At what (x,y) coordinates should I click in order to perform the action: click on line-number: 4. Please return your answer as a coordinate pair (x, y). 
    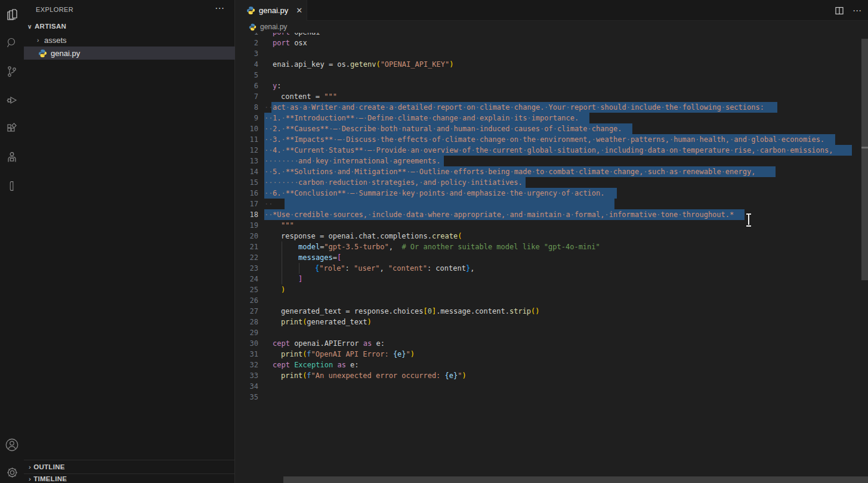
    Looking at the image, I should click on (247, 64).